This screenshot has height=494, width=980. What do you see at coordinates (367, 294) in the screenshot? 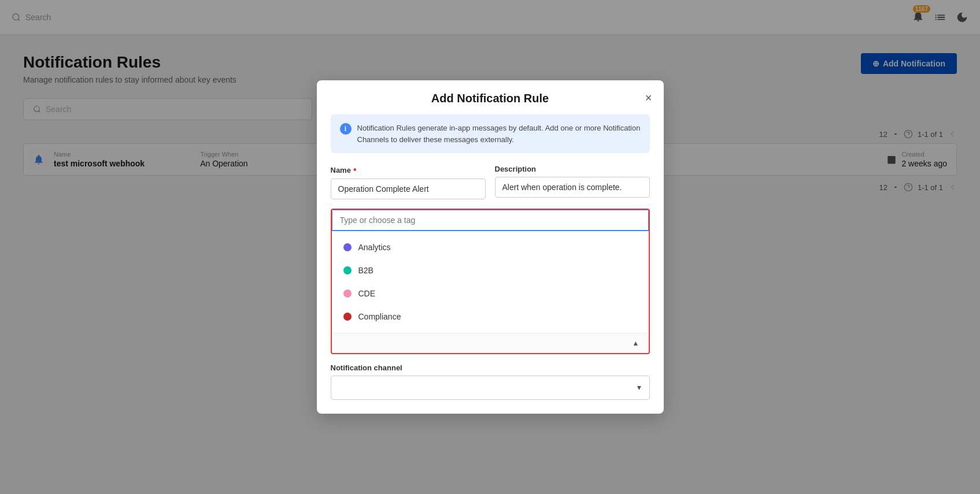
I see `tag-label: CDE` at bounding box center [367, 294].